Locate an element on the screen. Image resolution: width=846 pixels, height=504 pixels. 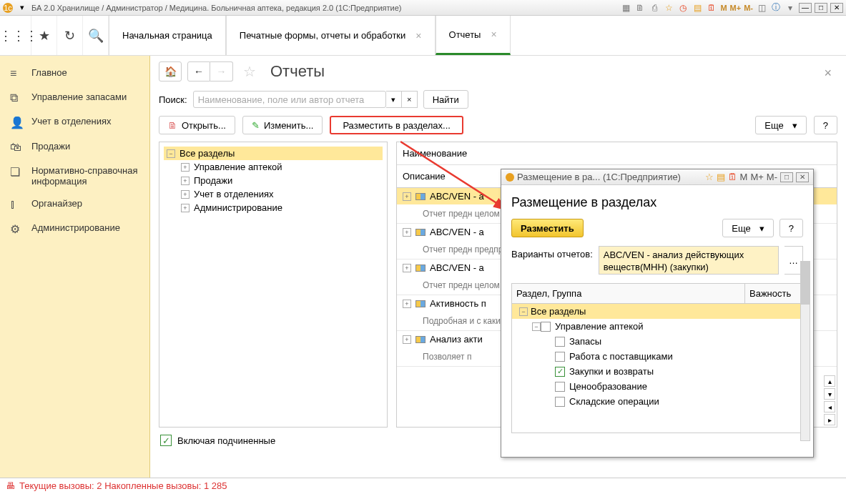
grid-icon: ▦ is located at coordinates (626, 8).